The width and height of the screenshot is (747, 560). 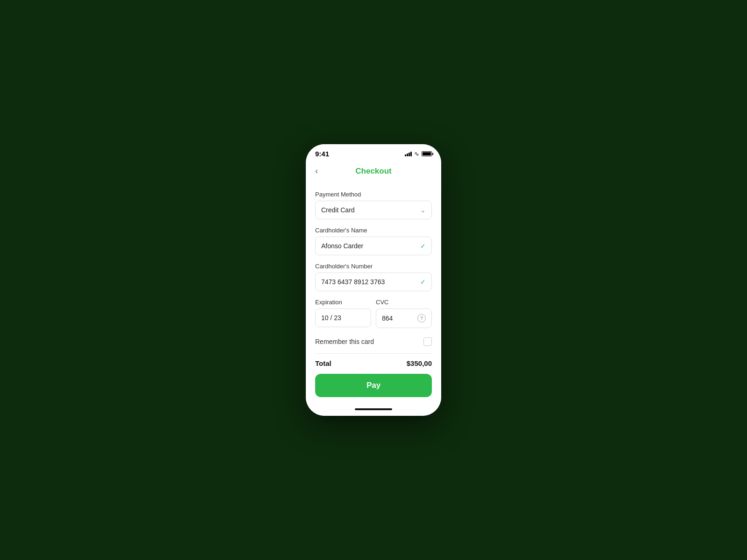 I want to click on help-icon: ?, so click(x=422, y=318).